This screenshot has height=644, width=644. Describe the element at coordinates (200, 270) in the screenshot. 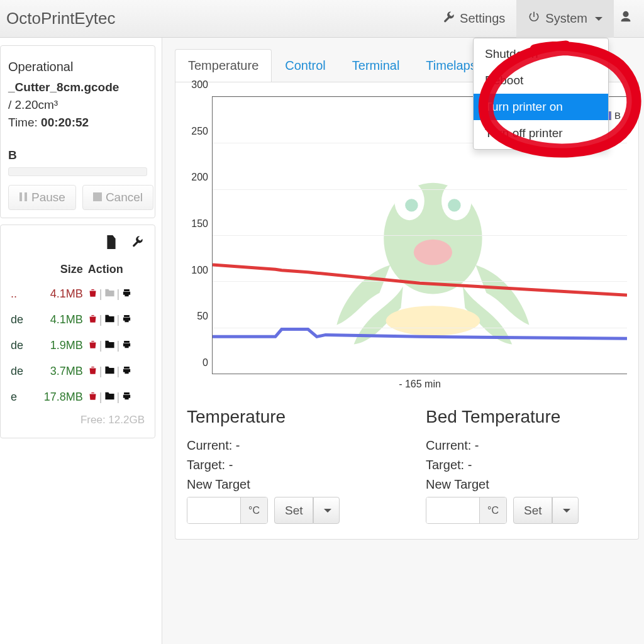

I see `y-tick-label: 100` at that location.